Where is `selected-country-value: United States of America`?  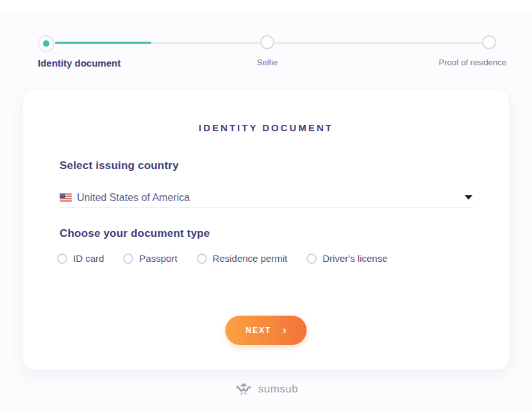 selected-country-value: United States of America is located at coordinates (133, 198).